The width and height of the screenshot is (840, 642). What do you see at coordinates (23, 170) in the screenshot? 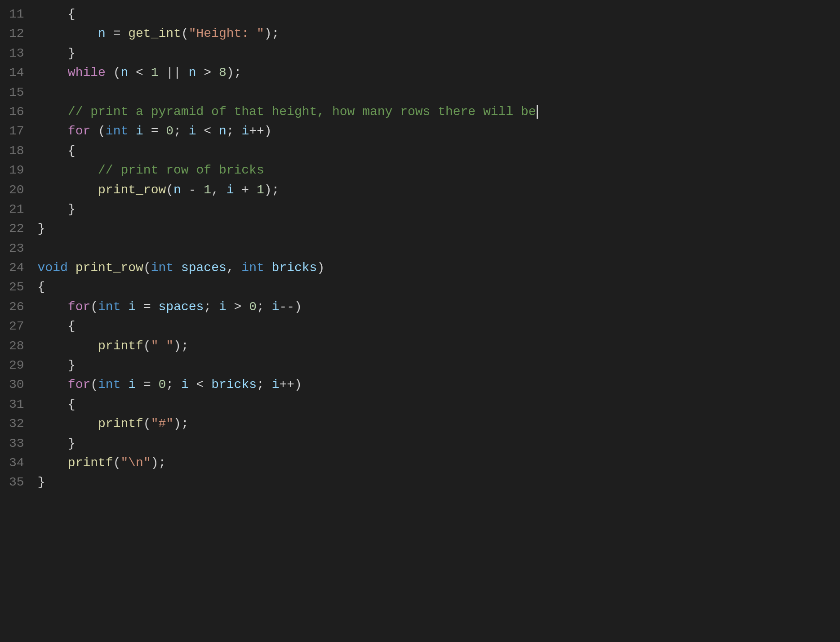
I see `line-number: 19` at bounding box center [23, 170].